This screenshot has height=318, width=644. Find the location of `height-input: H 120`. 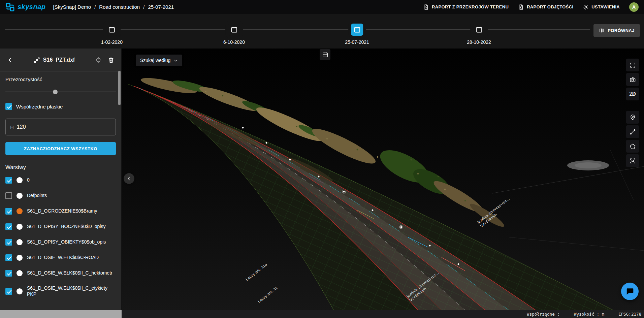

height-input: H 120 is located at coordinates (61, 127).